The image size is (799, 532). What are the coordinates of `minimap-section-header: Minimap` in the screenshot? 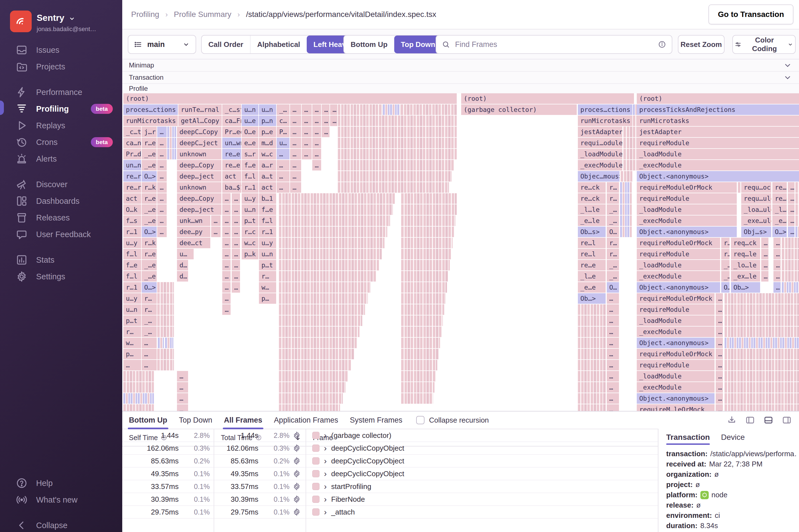 It's located at (461, 65).